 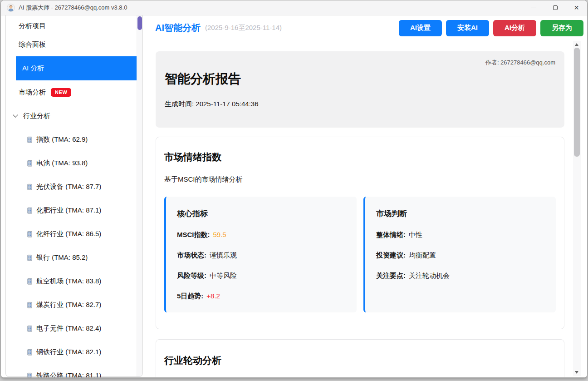 I want to click on sidebar-item-industry: 航空机场 (TMA: 83.8), so click(x=74, y=281).